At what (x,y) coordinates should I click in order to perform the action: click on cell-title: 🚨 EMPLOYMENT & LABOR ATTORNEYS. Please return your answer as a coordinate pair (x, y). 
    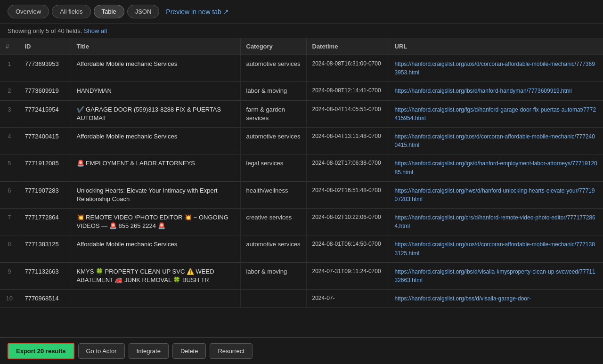
    Looking at the image, I should click on (155, 168).